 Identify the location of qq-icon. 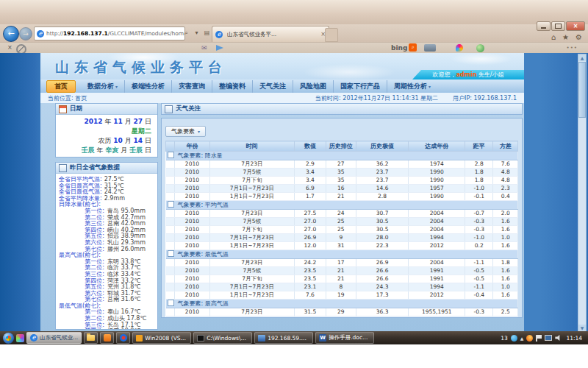
(514, 339).